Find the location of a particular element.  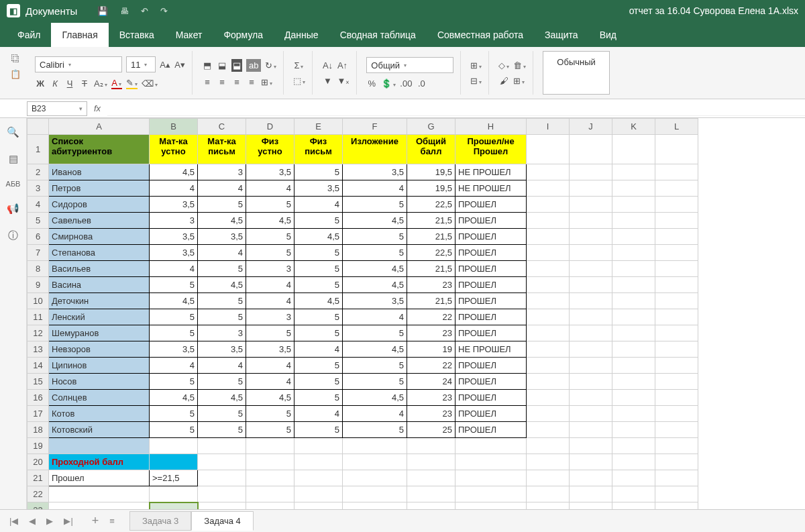

row-header: 13 is located at coordinates (38, 350).